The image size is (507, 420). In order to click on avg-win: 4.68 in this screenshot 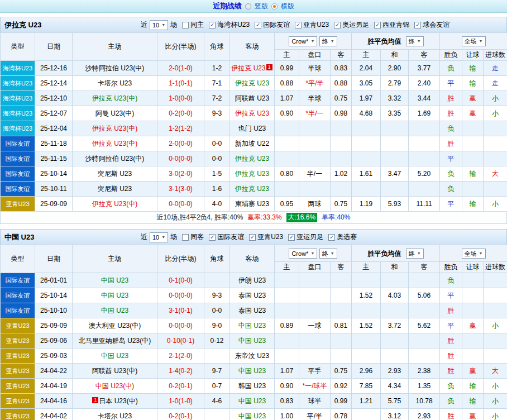, I will do `click(366, 114)`.